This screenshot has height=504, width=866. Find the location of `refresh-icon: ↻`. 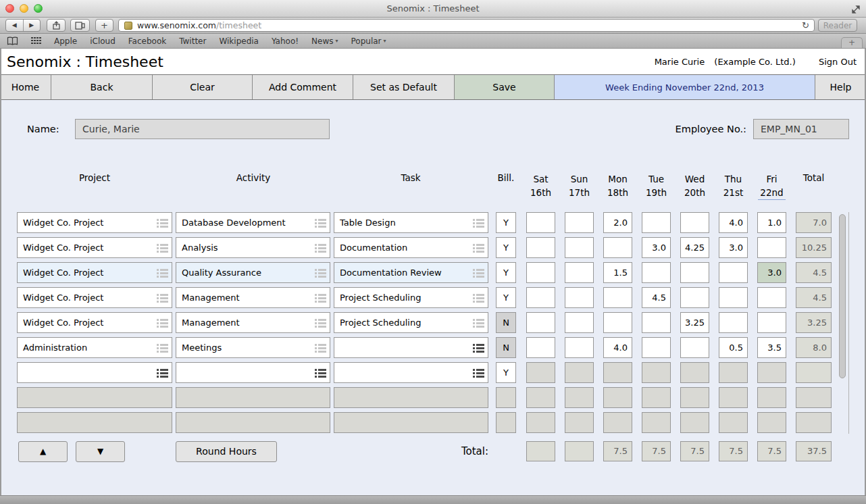

refresh-icon: ↻ is located at coordinates (805, 26).